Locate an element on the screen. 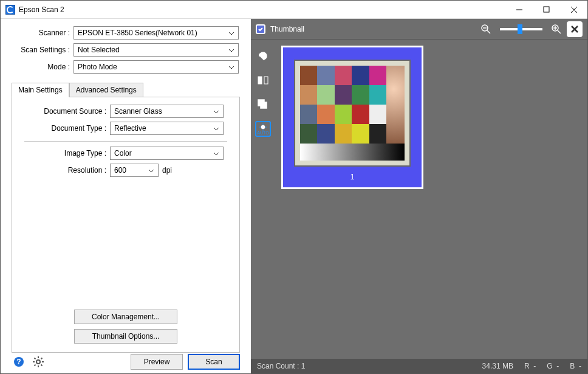  resolution-unit: dpi is located at coordinates (167, 170).